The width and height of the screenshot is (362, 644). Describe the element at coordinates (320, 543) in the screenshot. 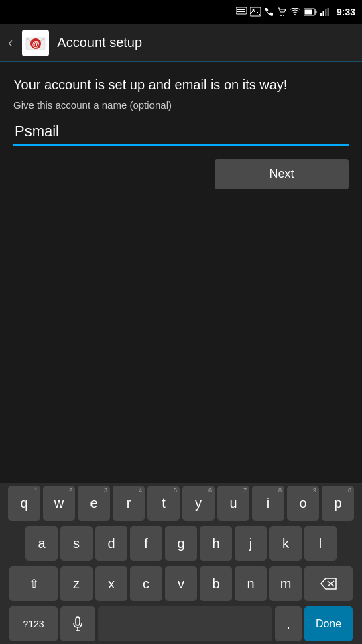

I see `key-l: l` at that location.